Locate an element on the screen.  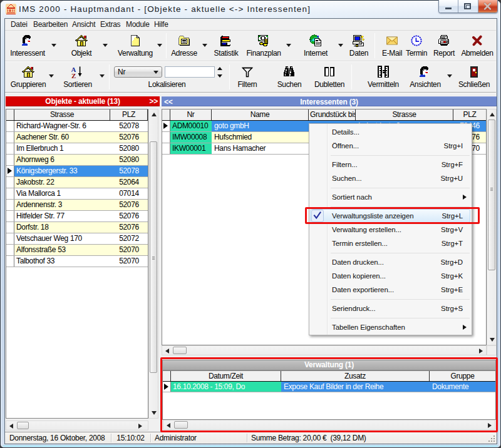
table-row: Hitfelder Str. 7752076 is located at coordinates (77, 216).